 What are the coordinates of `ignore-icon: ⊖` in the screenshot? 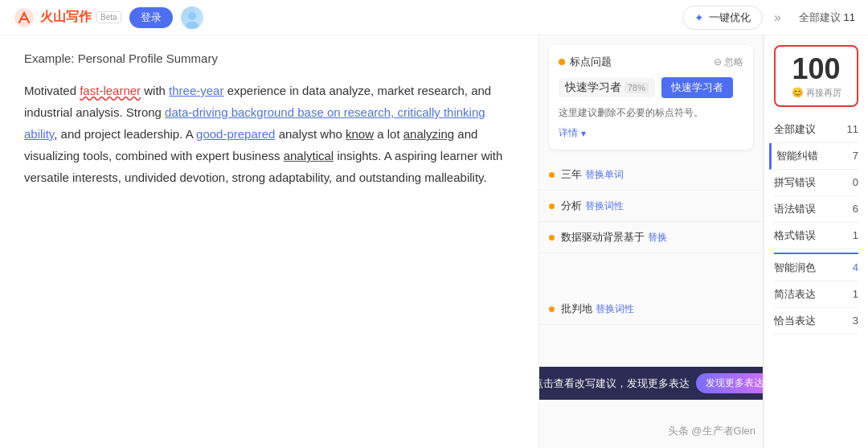 It's located at (718, 62).